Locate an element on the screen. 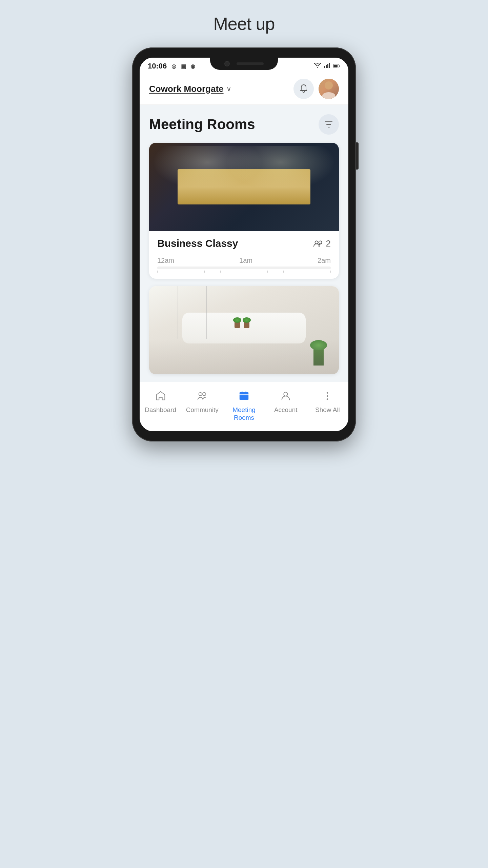  room-card-1: Business Classy 2 is located at coordinates (244, 211).